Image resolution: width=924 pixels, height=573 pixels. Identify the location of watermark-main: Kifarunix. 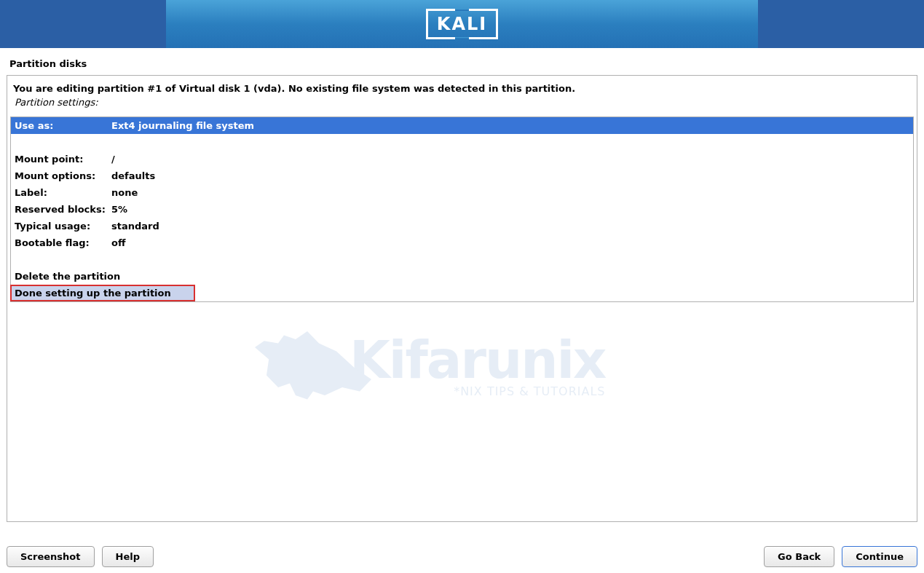
(478, 360).